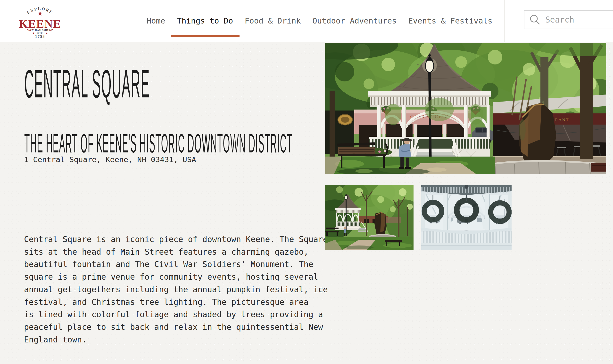  I want to click on explore-keene-logo: EXPLORE KEENE NEW HAMPSHIRE ESTD. 1753, so click(40, 20).